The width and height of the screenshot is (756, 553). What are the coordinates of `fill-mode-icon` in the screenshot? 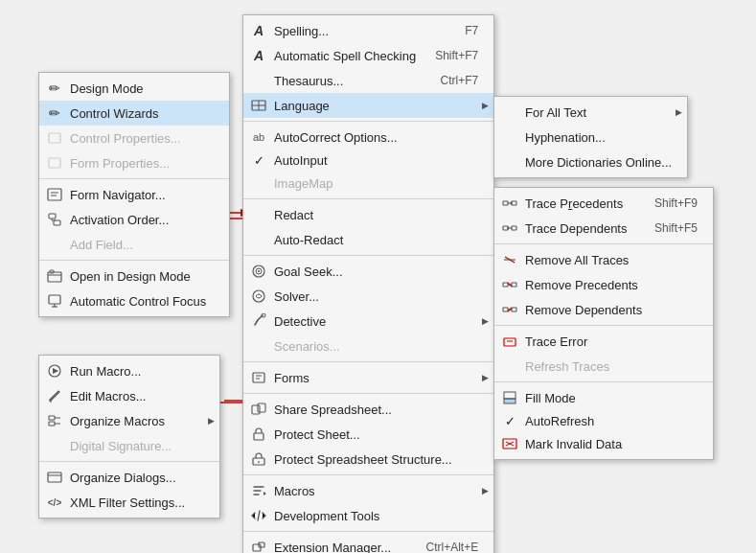 It's located at (510, 398).